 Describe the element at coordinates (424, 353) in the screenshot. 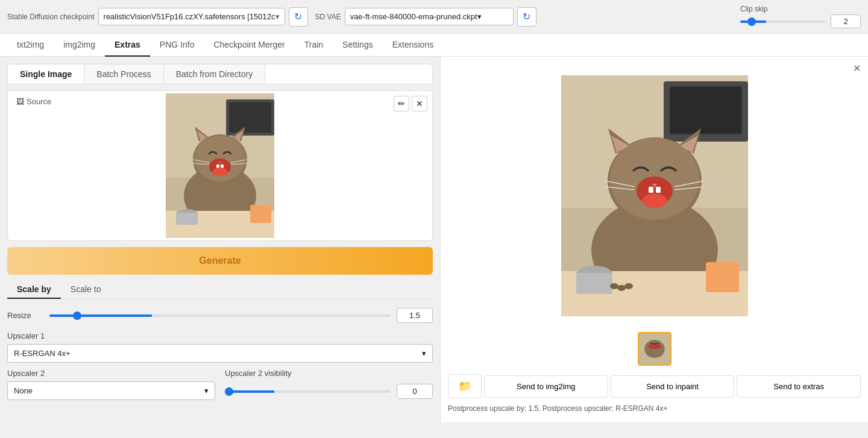

I see `upscaler1-arrow-icon: ▾` at that location.